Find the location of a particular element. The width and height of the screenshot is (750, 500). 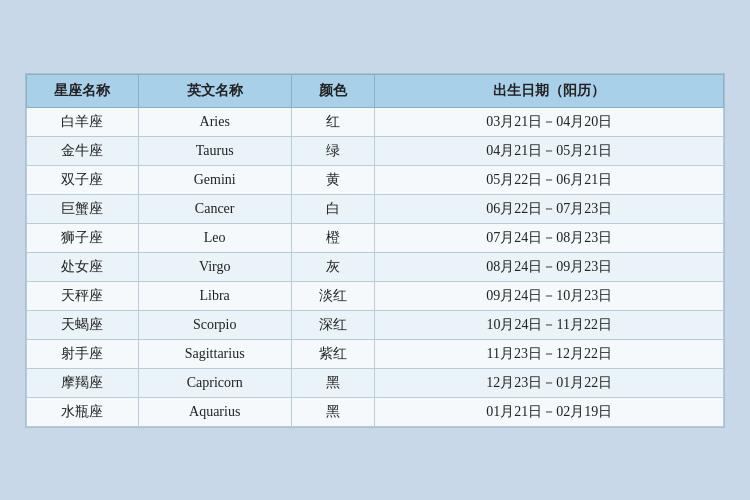

cell-date: 10月24日－11月22日 is located at coordinates (550, 324).